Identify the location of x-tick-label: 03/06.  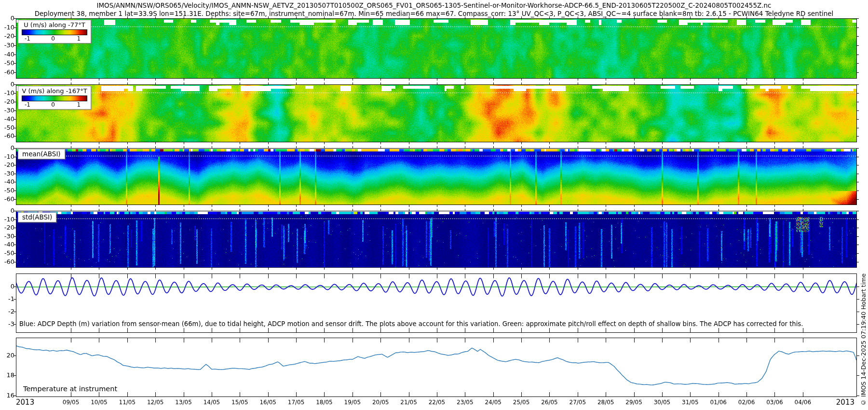
(774, 402).